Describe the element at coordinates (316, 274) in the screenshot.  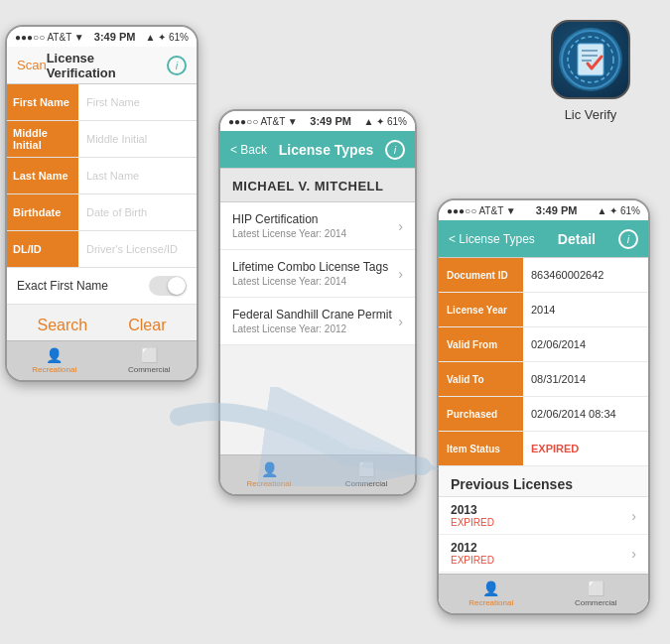
I see `license-info-lifetime: Lifetime Combo License Tags Latest Licen…` at that location.